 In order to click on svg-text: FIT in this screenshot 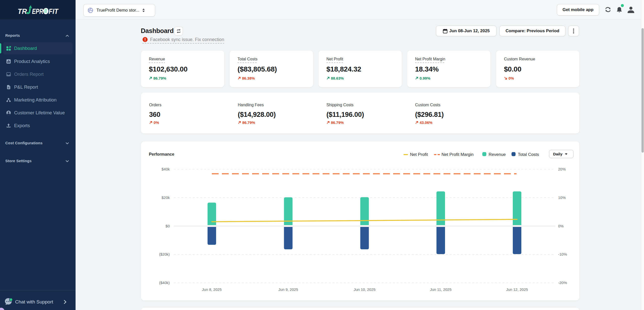, I will do `click(54, 11)`.